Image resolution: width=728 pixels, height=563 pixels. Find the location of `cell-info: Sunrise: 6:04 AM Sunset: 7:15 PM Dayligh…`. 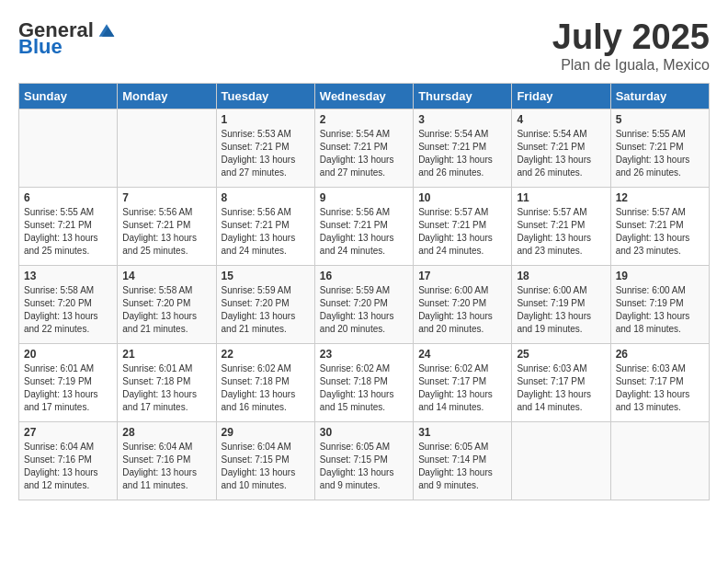

cell-info: Sunrise: 6:04 AM Sunset: 7:15 PM Dayligh… is located at coordinates (266, 466).